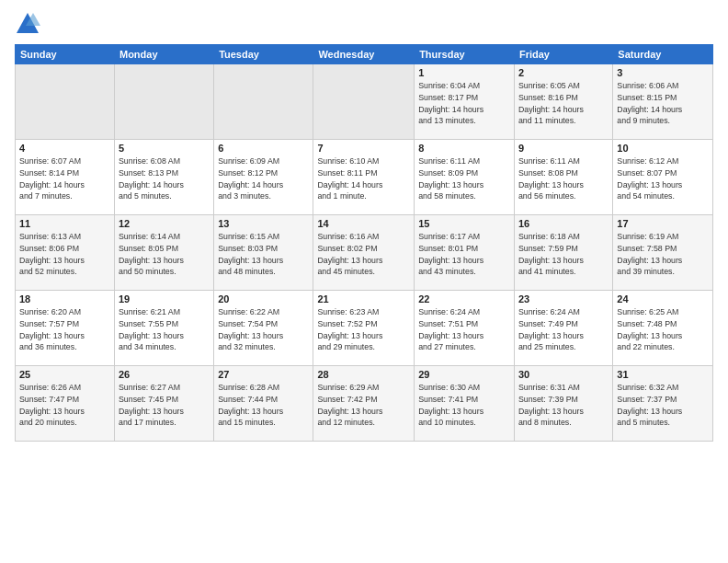 The height and width of the screenshot is (563, 728). Describe the element at coordinates (563, 253) in the screenshot. I see `calendar-cell: 16Sunrise: 6:18 AM Sunset: 7:59 PM Dayli…` at that location.